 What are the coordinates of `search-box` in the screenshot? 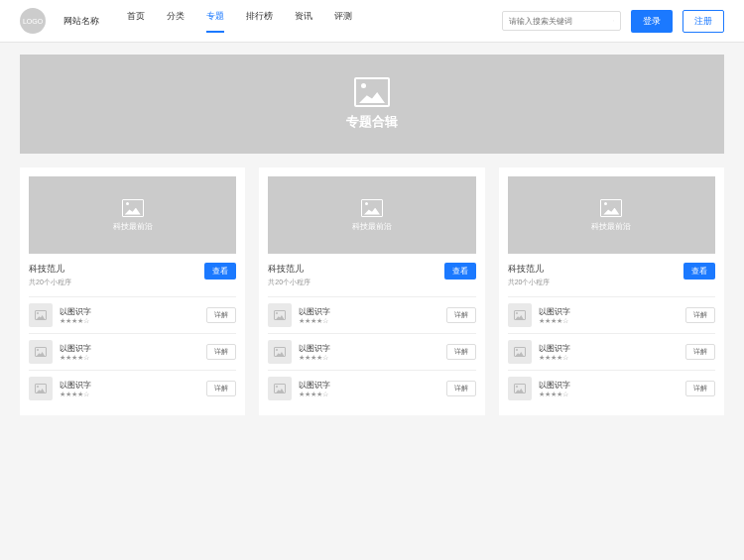 It's located at (561, 21).